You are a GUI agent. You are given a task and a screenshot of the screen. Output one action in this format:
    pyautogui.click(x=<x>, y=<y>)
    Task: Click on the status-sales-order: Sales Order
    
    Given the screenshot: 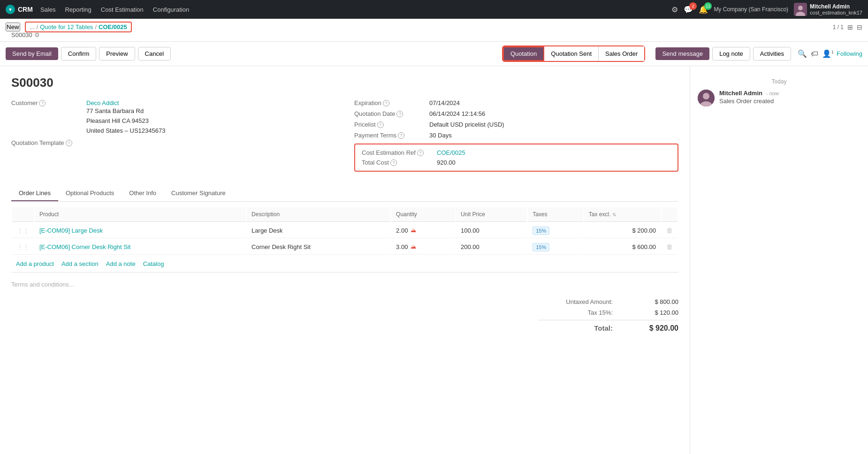 What is the action you would take?
    pyautogui.click(x=621, y=53)
    